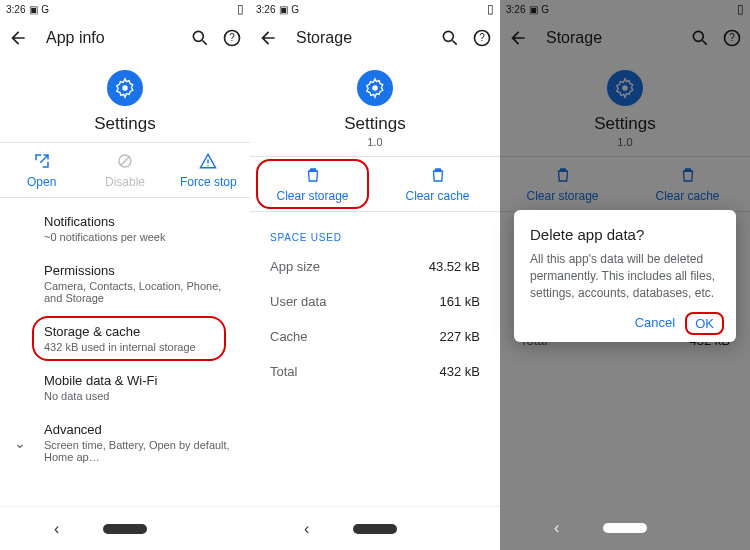 Image resolution: width=750 pixels, height=550 pixels. Describe the element at coordinates (125, 284) in the screenshot. I see `list-item: Permissions Camera, Contacts, Location, …` at that location.